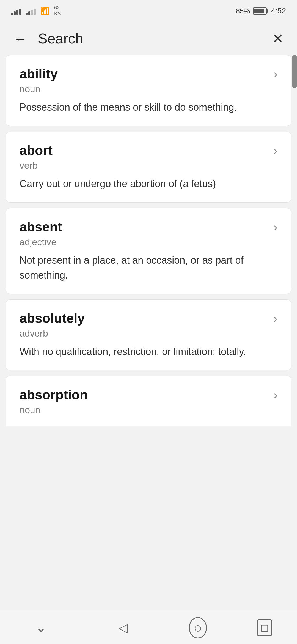 The height and width of the screenshot is (644, 297). I want to click on page-title: Search, so click(61, 39).